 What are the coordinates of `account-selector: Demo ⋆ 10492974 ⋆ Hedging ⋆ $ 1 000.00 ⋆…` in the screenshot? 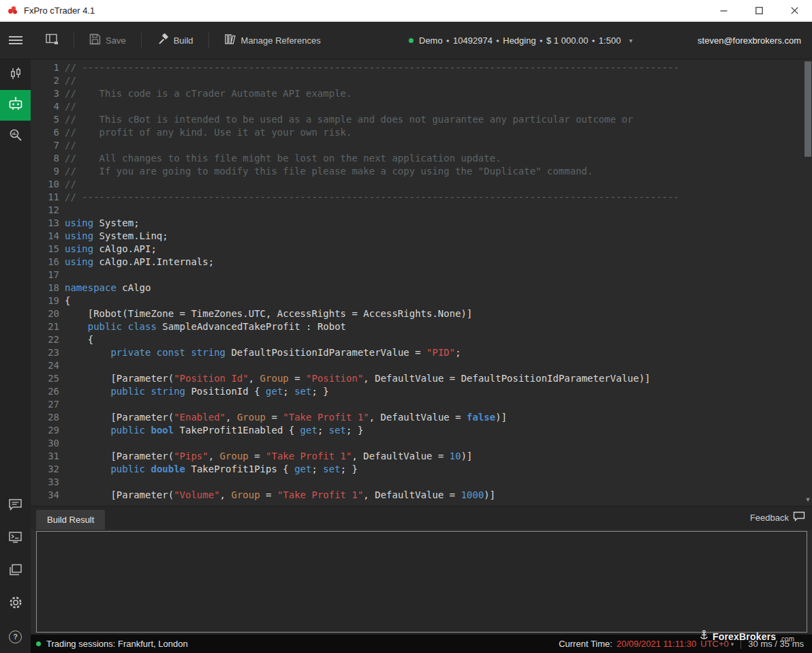 It's located at (520, 41).